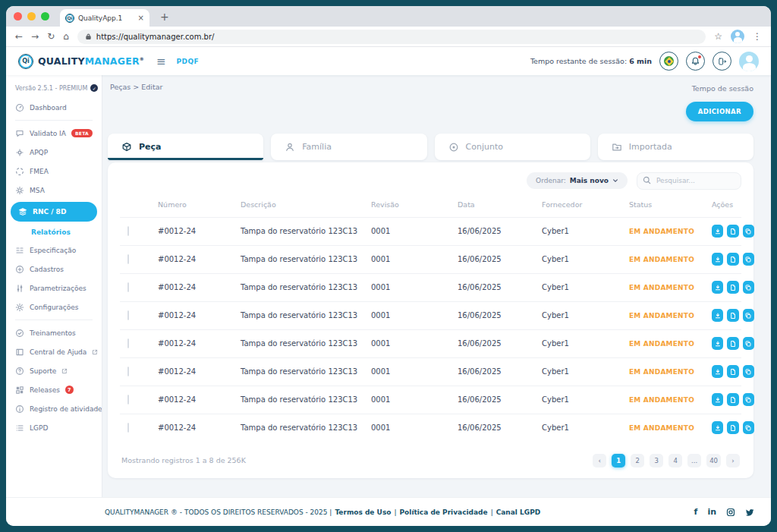 This screenshot has height=532, width=777. What do you see at coordinates (731, 512) in the screenshot?
I see `instagram-icon` at bounding box center [731, 512].